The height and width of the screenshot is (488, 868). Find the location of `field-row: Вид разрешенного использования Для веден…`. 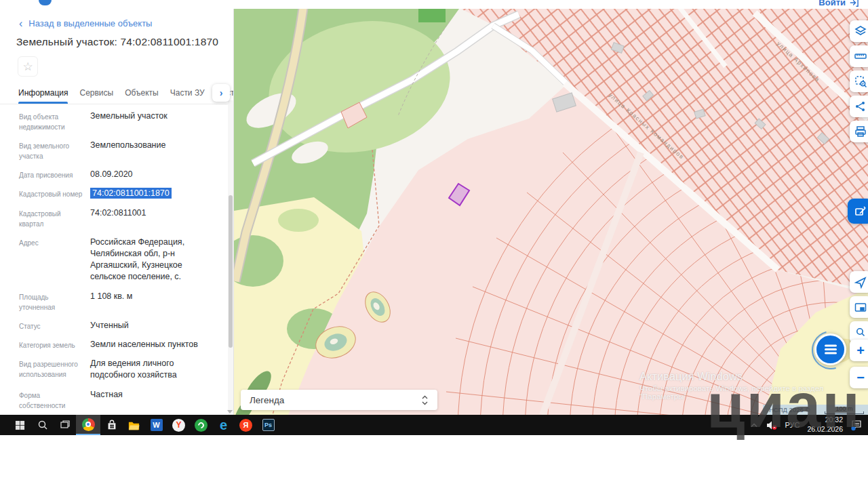

field-row: Вид разрешенного использования Для веден… is located at coordinates (119, 370).